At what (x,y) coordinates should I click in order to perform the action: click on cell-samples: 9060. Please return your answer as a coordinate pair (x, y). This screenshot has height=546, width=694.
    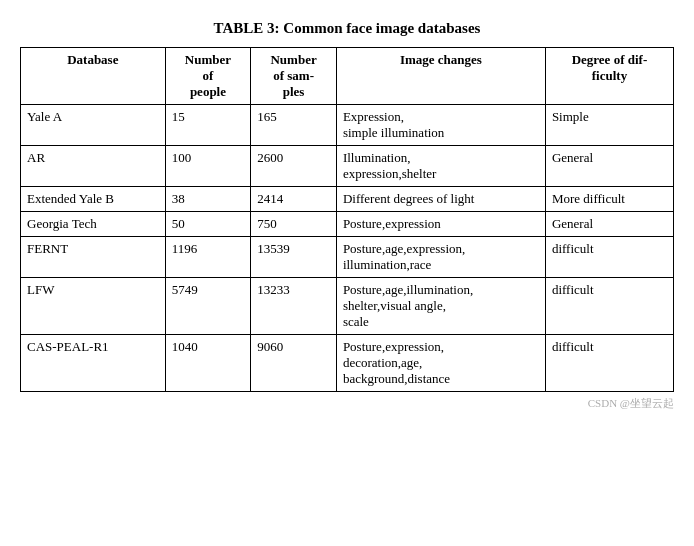
    Looking at the image, I should click on (294, 364).